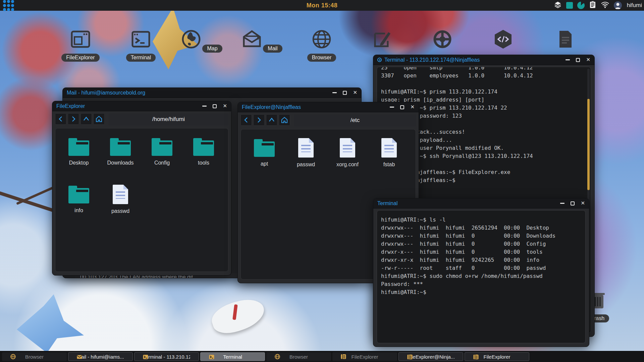 The width and height of the screenshot is (644, 362). Describe the element at coordinates (387, 203) in the screenshot. I see `local-terminal-title: Terminal` at that location.